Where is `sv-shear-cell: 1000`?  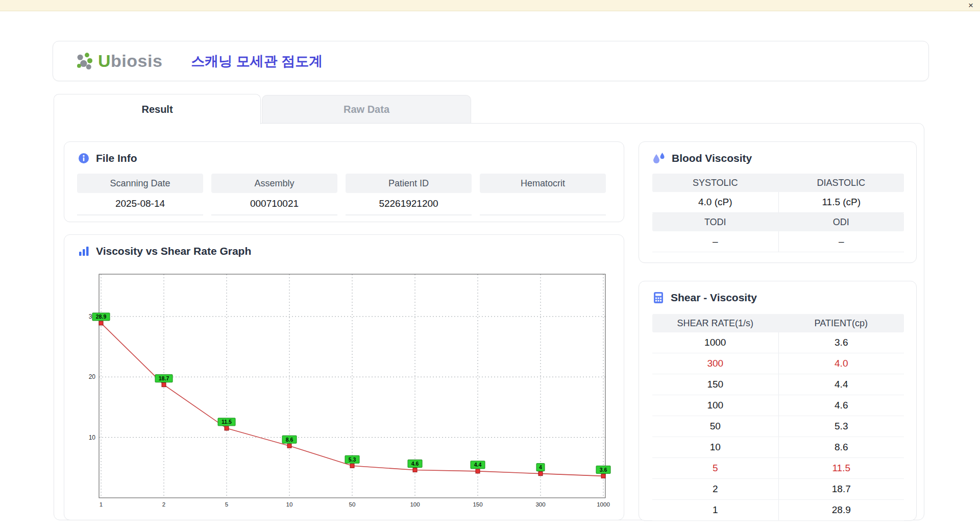 sv-shear-cell: 1000 is located at coordinates (716, 343).